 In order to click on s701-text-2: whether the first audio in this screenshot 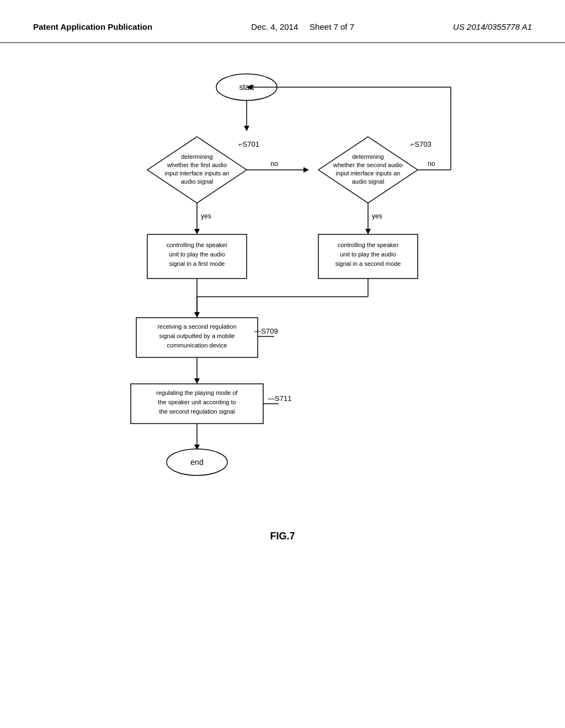, I will do `click(196, 165)`.